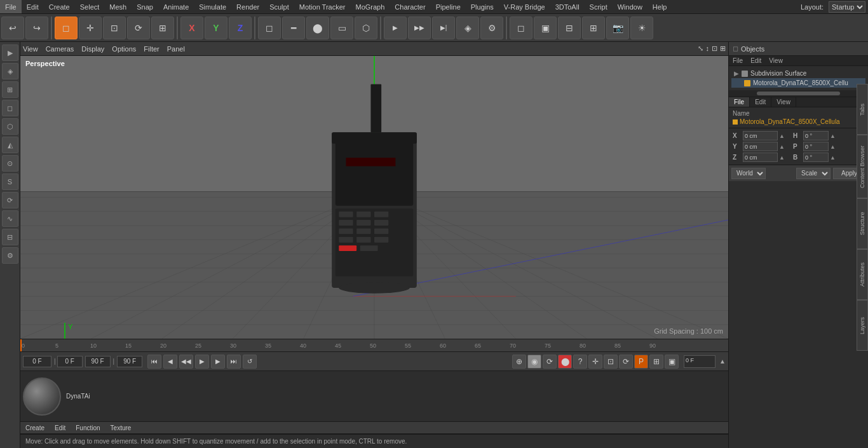 This screenshot has height=448, width=868. Describe the element at coordinates (798, 93) in the screenshot. I see `horizontal-scrollbar` at that location.